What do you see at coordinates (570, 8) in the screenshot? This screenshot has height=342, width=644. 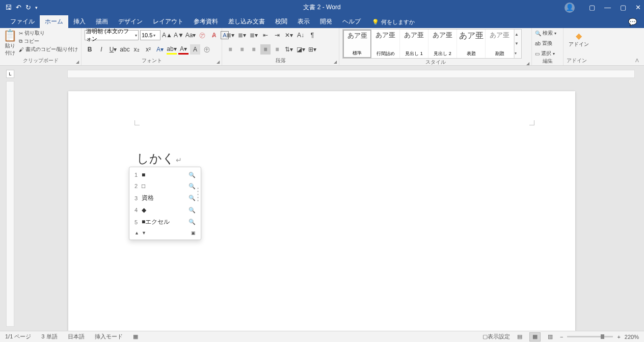 I see `account-avatar: 👤` at bounding box center [570, 8].